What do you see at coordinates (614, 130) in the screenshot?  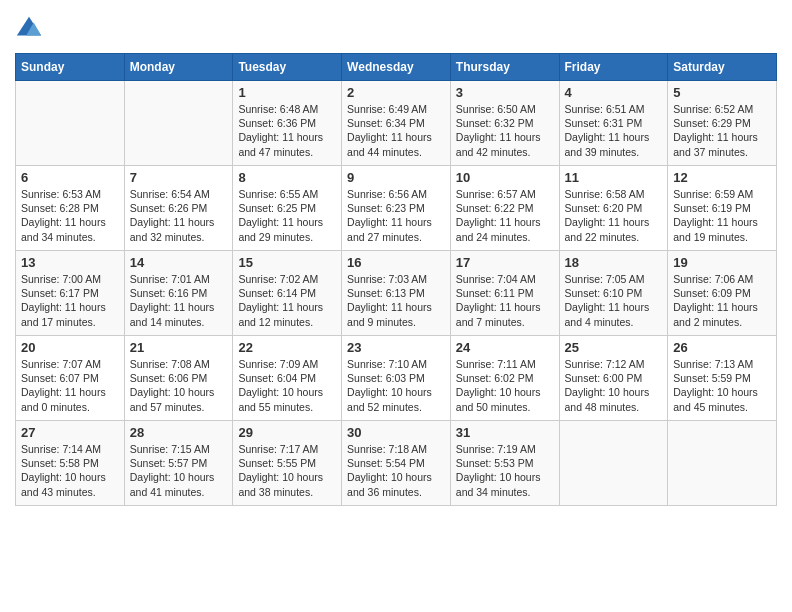 I see `day-content: Sunrise: 6:51 AMSunset: 6:31 PMDaylight:…` at bounding box center [614, 130].